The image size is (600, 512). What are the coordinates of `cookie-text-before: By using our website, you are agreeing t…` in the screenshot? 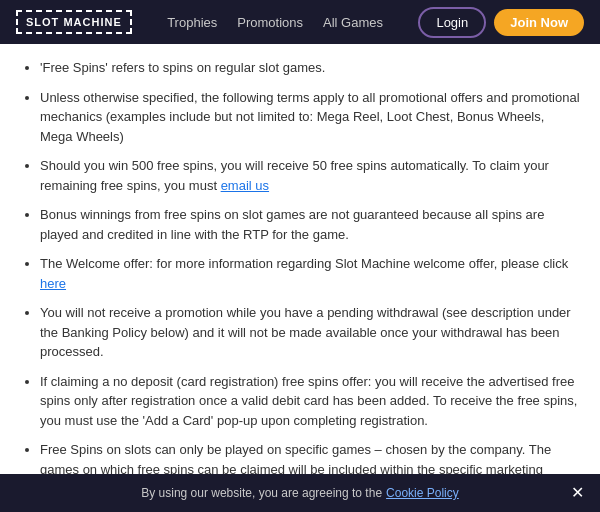 It's located at (262, 493).